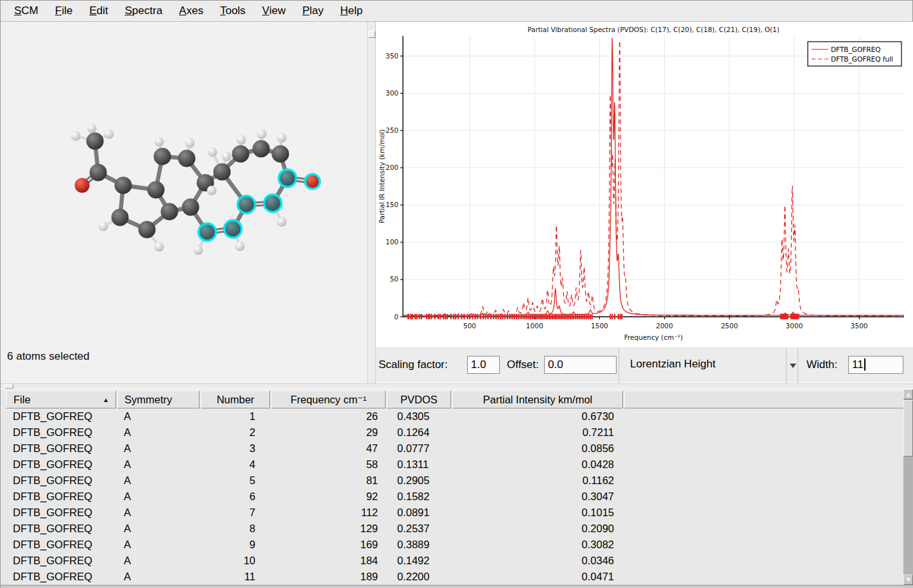  I want to click on column-header-file: File▲, so click(61, 399).